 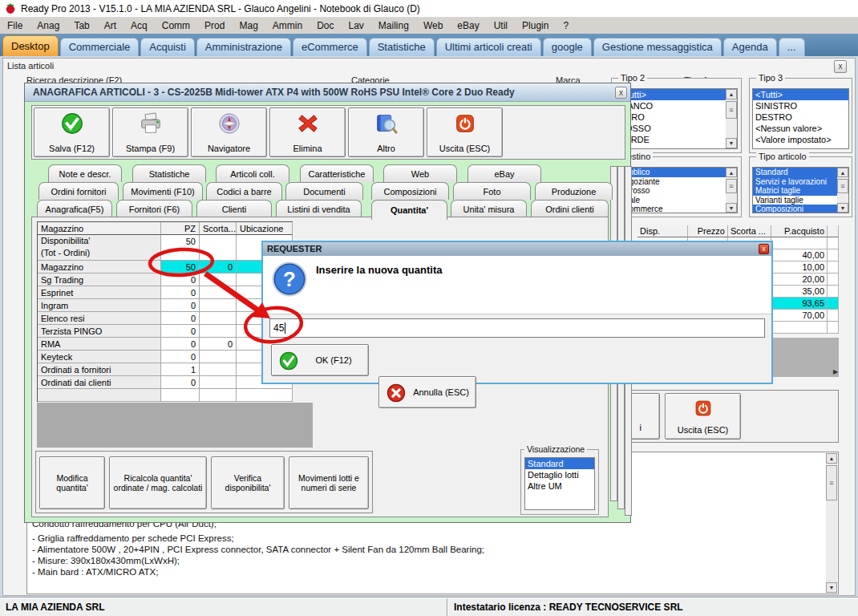 What do you see at coordinates (248, 483) in the screenshot?
I see `verifica-disponibilita-button: Verifica disponibilita'` at bounding box center [248, 483].